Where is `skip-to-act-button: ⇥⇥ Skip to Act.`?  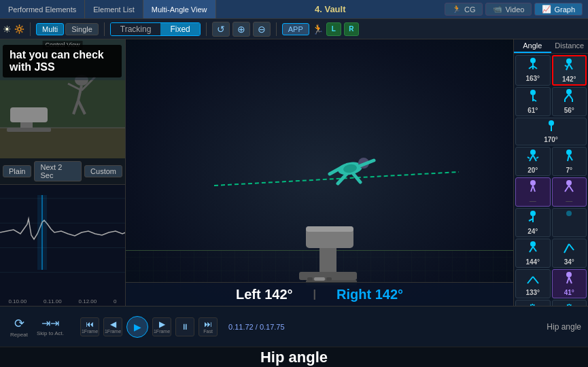
skip-to-act-button: ⇥⇥ Skip to Act. is located at coordinates (50, 326).